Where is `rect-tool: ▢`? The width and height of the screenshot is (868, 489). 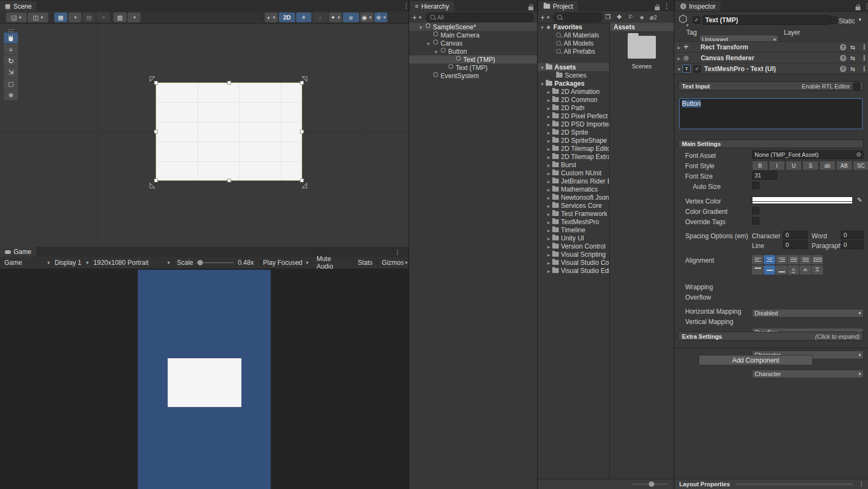 rect-tool: ▢ is located at coordinates (11, 84).